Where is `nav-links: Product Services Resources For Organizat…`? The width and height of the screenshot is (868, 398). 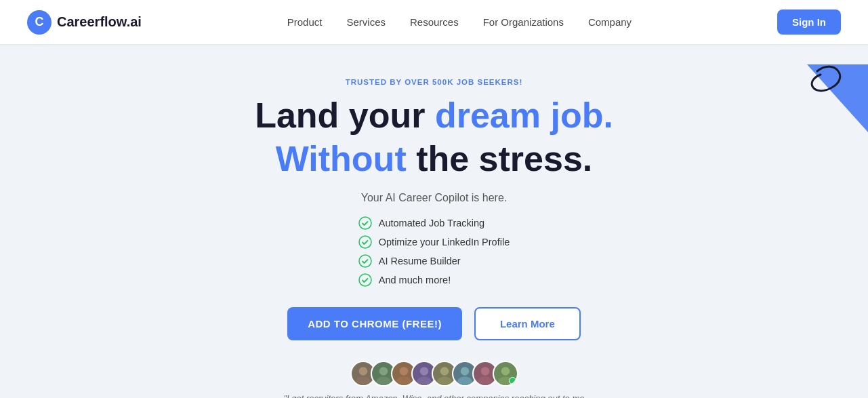
nav-links: Product Services Resources For Organizat… is located at coordinates (459, 22).